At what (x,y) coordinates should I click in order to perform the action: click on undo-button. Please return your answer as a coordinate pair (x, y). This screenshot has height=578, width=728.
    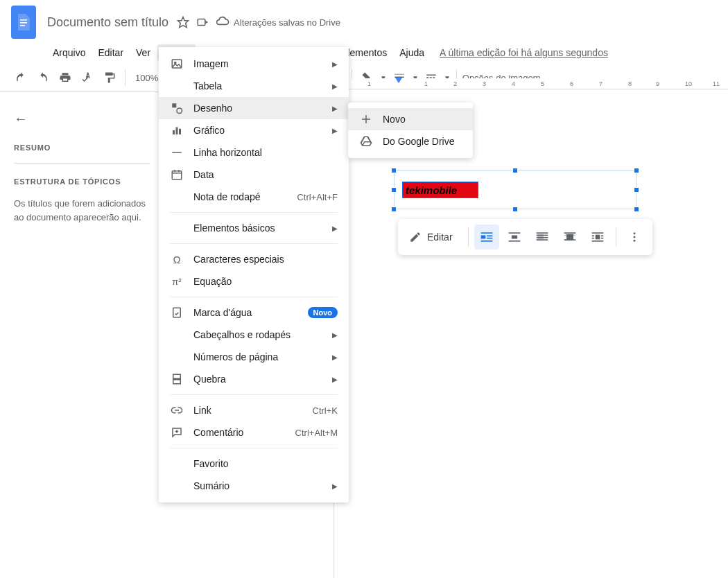
    Looking at the image, I should click on (21, 78).